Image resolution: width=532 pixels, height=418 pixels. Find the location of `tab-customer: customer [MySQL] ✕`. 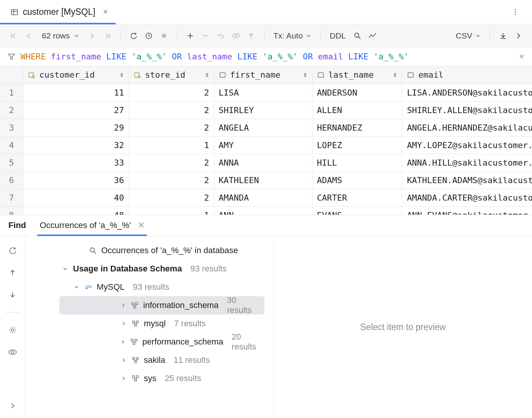

tab-customer: customer [MySQL] ✕ is located at coordinates (58, 12).